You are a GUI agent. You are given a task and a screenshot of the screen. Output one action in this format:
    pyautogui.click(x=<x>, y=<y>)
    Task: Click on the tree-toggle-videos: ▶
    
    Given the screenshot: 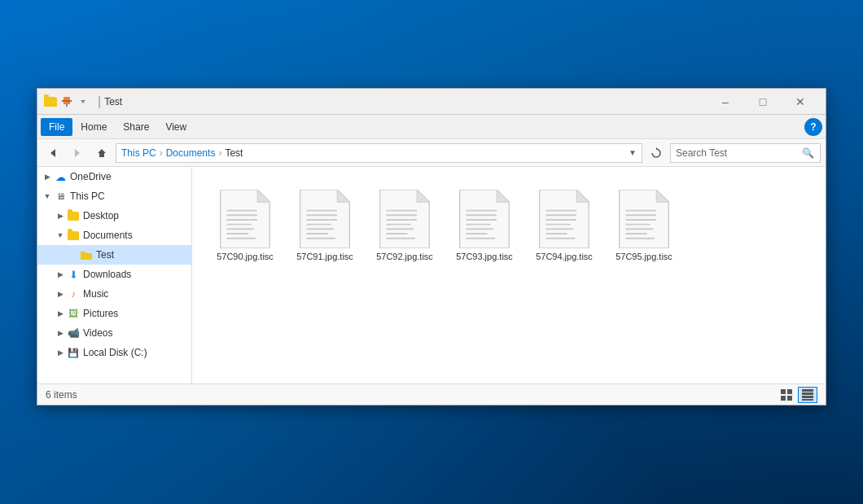 What is the action you would take?
    pyautogui.click(x=60, y=333)
    